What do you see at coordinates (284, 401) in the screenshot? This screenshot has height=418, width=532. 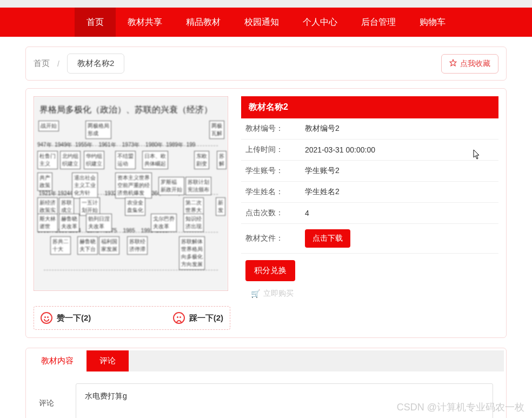 I see `comment-input` at bounding box center [284, 401].